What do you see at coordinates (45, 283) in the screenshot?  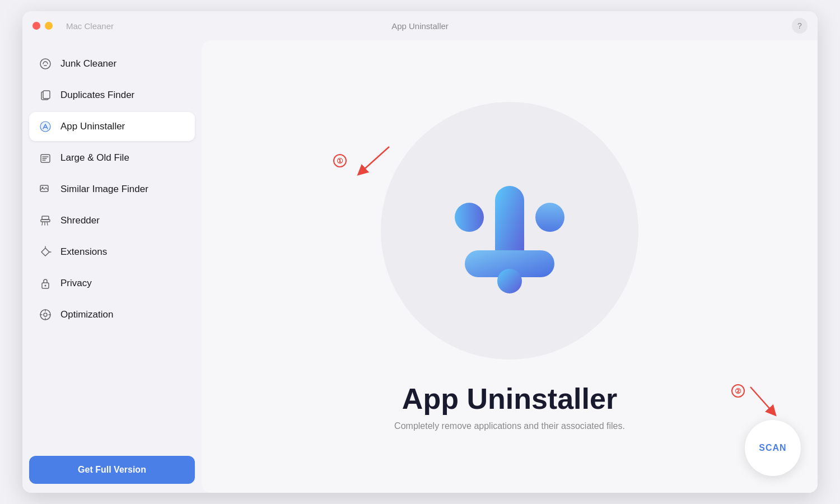 I see `privacy-icon` at bounding box center [45, 283].